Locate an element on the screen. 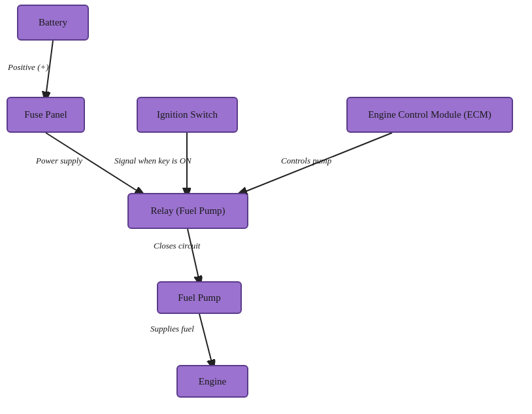 The width and height of the screenshot is (532, 414). ecm-to-relay-label: Controls pump is located at coordinates (306, 161).